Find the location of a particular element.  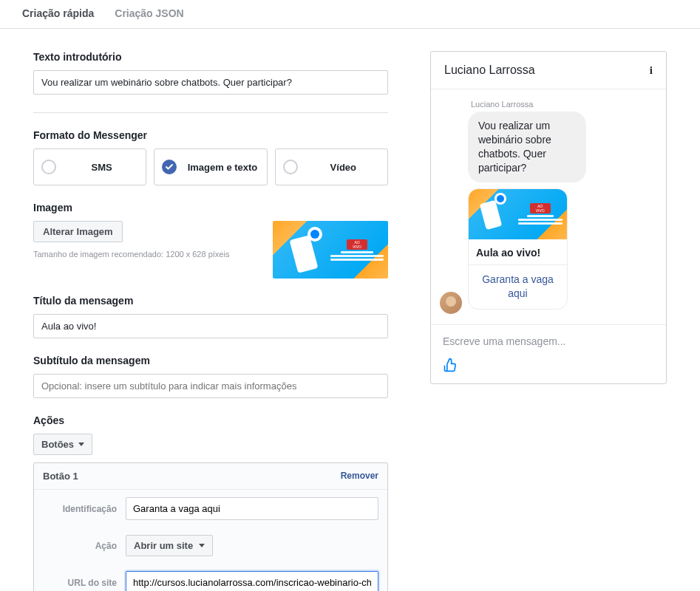

button-id-input is located at coordinates (252, 508).